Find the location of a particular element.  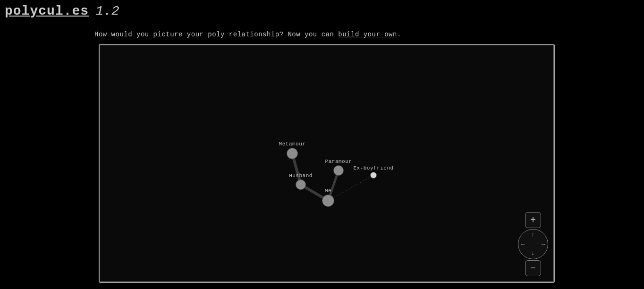

pan-left-arrow-icon: ← is located at coordinates (523, 245).